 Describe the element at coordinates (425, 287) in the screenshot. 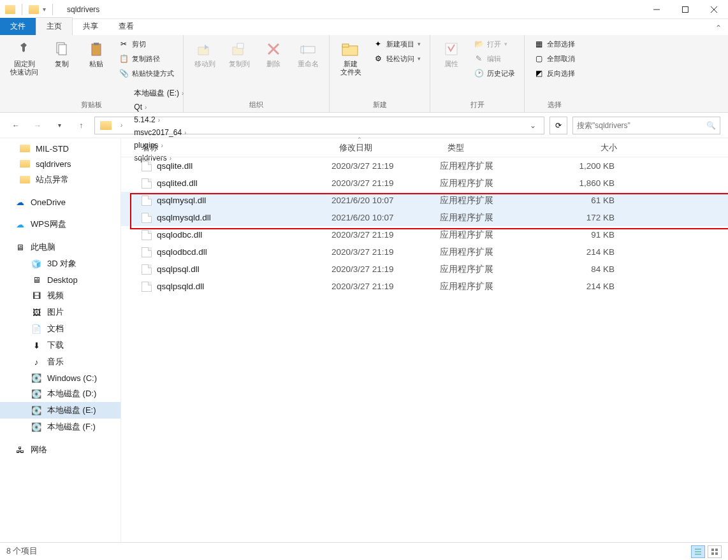

I see `file-row: qsqlpsqld.dll2020/3/27 21:19应用程序扩展214 KB` at that location.